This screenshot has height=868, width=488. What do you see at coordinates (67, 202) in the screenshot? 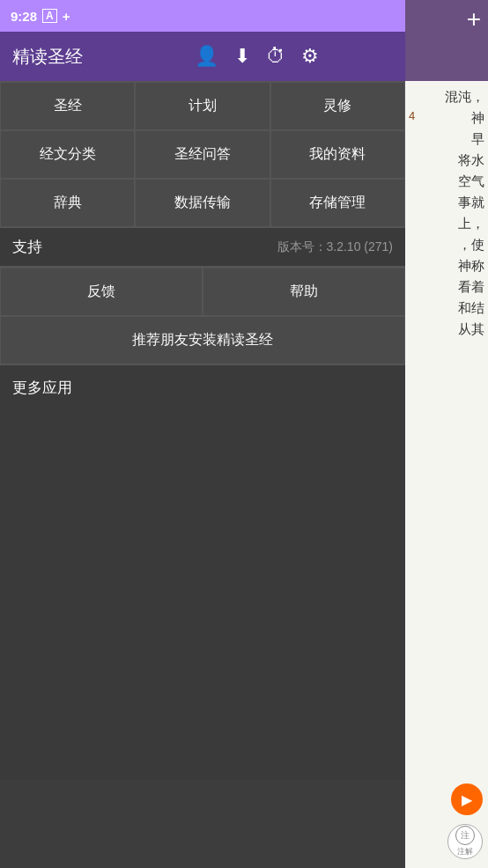
I see `menu-item-dict: 辞典` at bounding box center [67, 202].